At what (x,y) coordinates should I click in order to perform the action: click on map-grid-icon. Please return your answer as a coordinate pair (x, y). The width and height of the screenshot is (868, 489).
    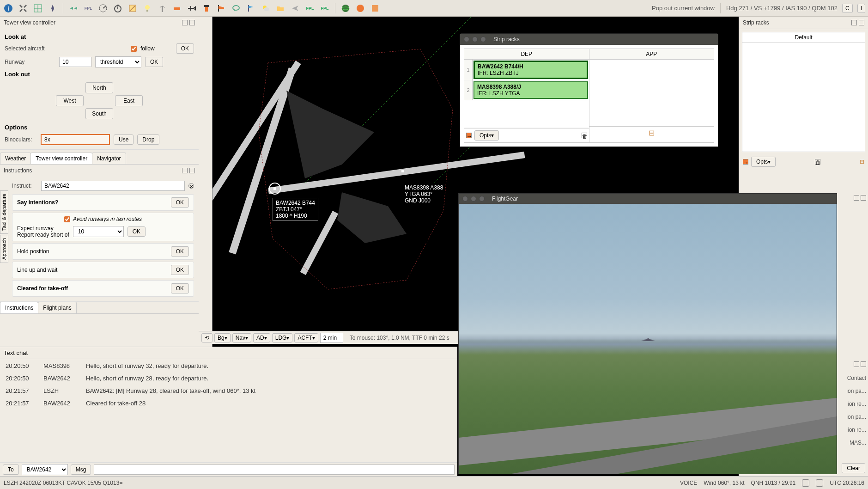
    Looking at the image, I should click on (38, 8).